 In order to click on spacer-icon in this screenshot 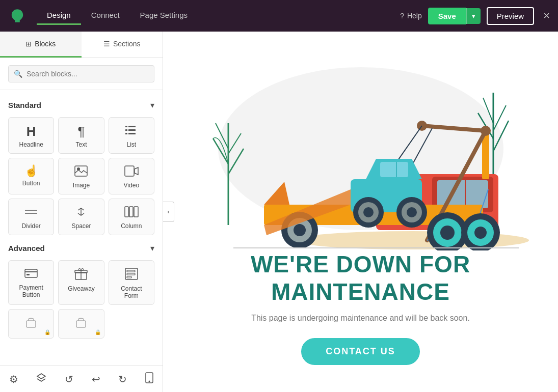, I will do `click(81, 213)`.